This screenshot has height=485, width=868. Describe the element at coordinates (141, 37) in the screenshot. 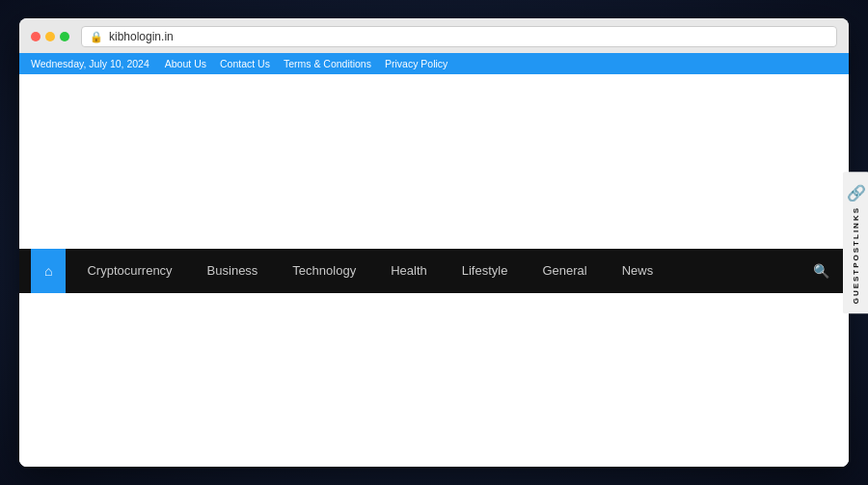

I see `address-text: kibhologin.in` at that location.